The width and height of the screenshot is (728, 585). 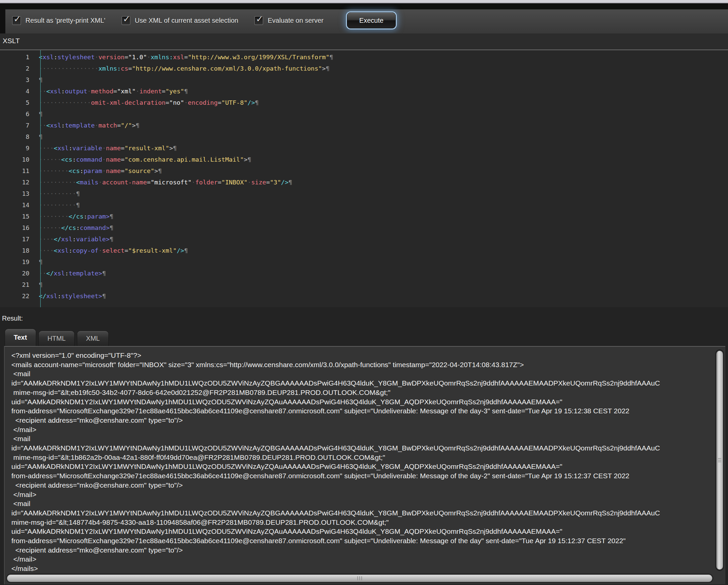 What do you see at coordinates (18, 57) in the screenshot?
I see `line-number: 1` at bounding box center [18, 57].